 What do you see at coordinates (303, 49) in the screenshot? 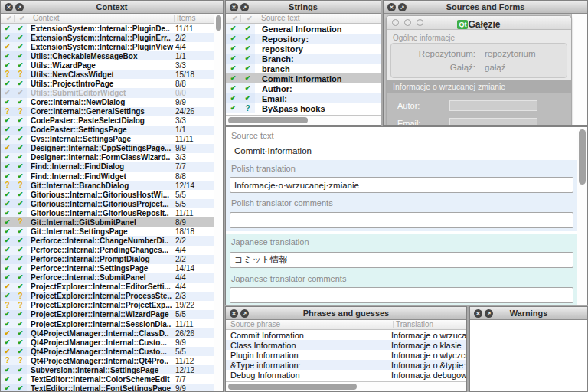
I see `string-row: ✔✔repository` at bounding box center [303, 49].